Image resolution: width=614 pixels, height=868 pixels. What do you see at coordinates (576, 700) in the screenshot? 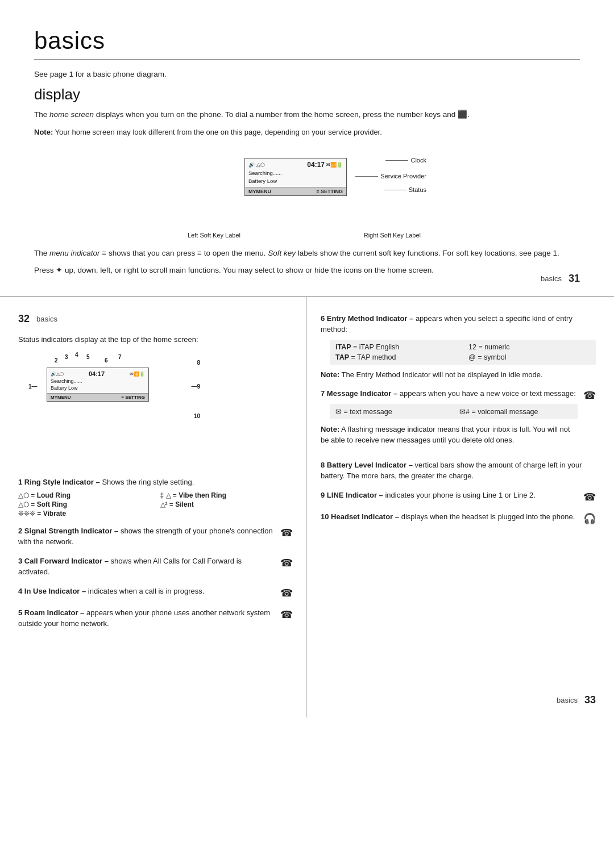
I see `page33-footer: basics 33` at bounding box center [576, 700].